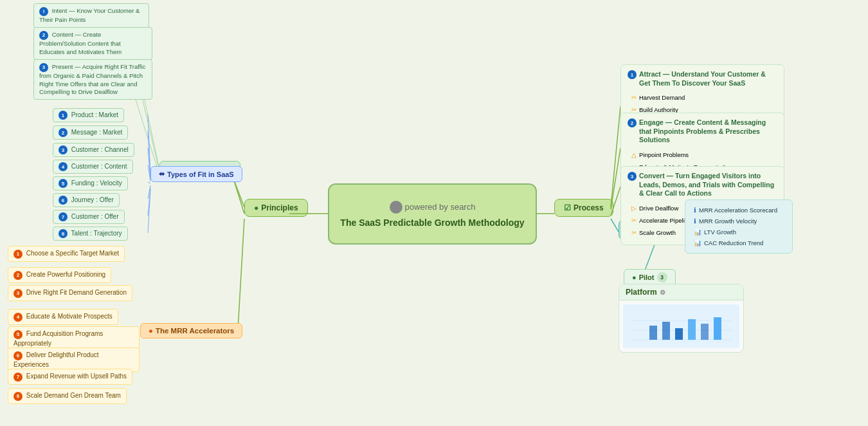 This screenshot has width=868, height=426. Describe the element at coordinates (682, 326) in the screenshot. I see `platform-preview` at that location.